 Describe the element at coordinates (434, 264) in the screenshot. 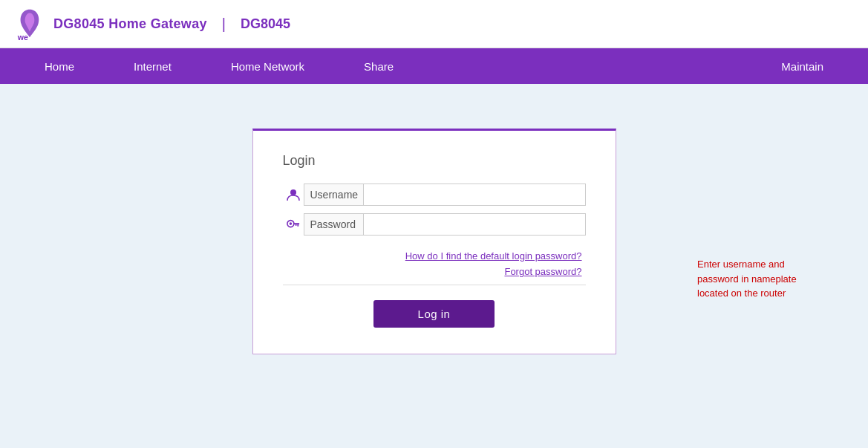

I see `links-area: How do I find the default login password…` at that location.